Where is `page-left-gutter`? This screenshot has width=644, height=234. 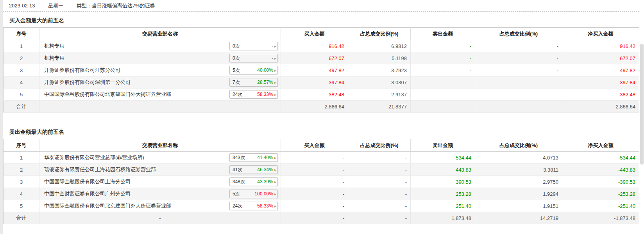 page-left-gutter is located at coordinates (2, 117).